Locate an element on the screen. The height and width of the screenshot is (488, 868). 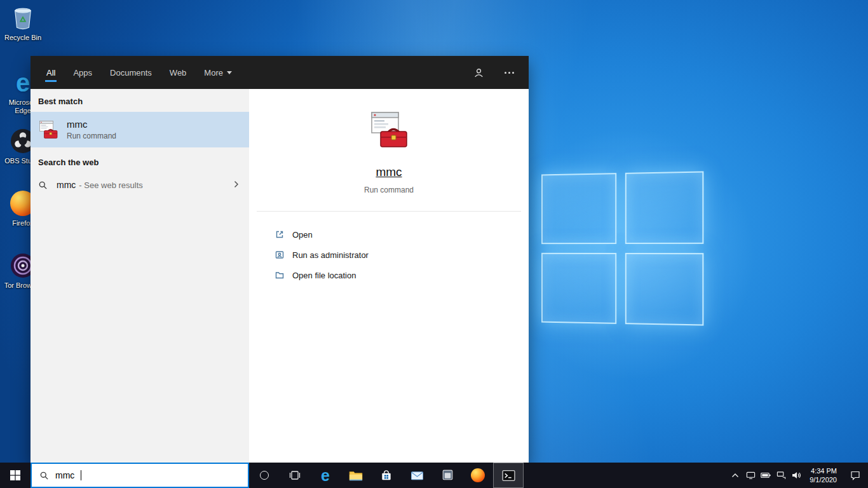
volume-tray-button is located at coordinates (796, 475).